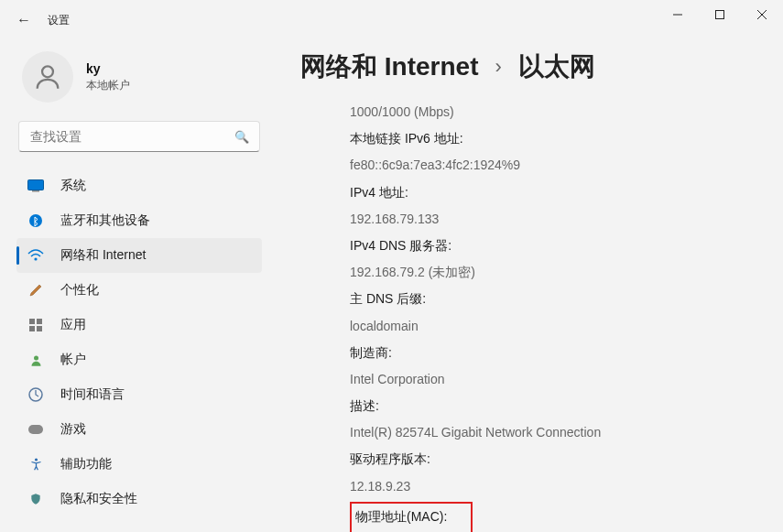 Image resolution: width=783 pixels, height=532 pixels. I want to click on nav-item-apps: 应用, so click(139, 325).